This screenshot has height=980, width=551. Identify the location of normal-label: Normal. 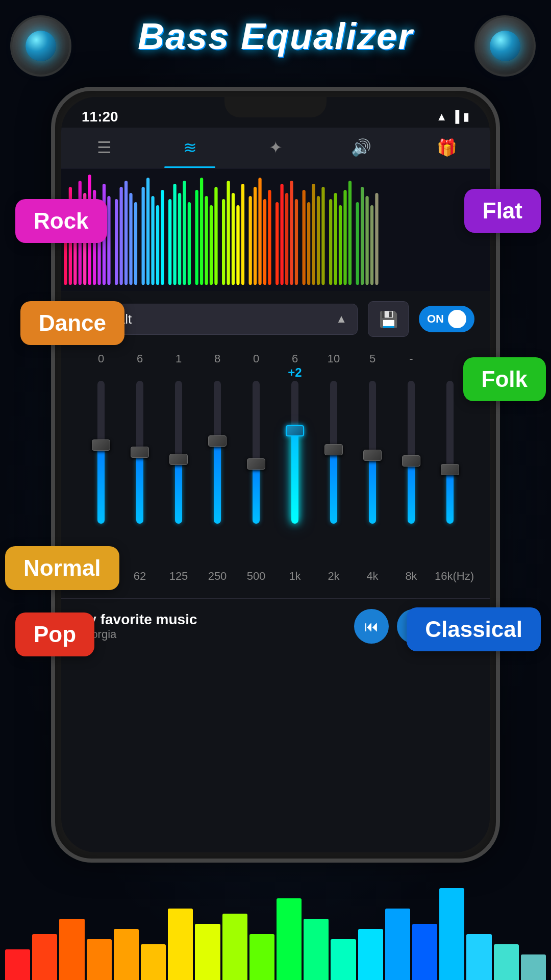
(62, 568).